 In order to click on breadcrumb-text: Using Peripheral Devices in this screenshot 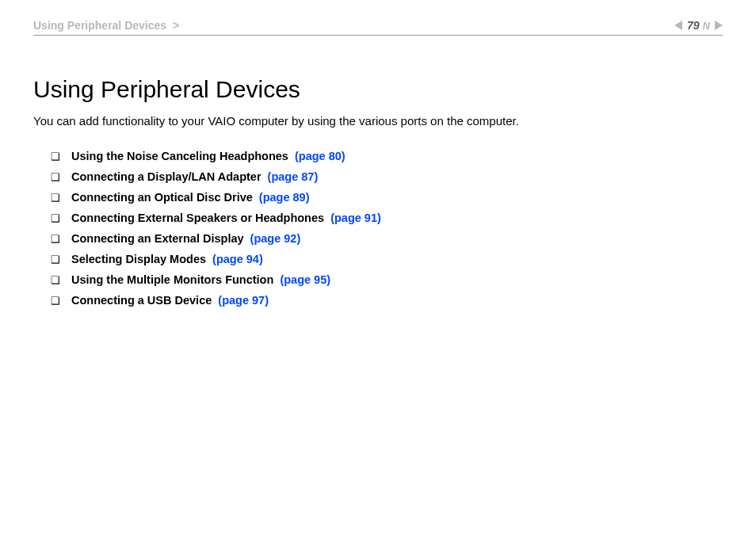, I will do `click(100, 25)`.